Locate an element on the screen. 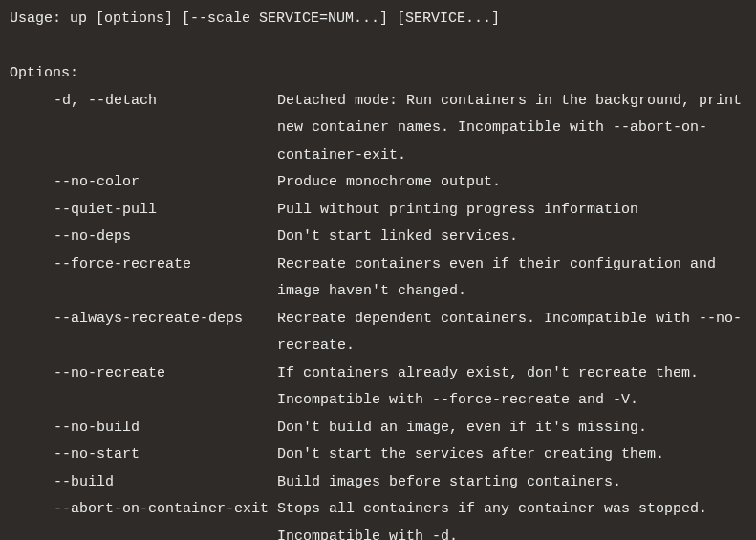 The width and height of the screenshot is (756, 540). option-flag: -d, --detach is located at coordinates (143, 101).